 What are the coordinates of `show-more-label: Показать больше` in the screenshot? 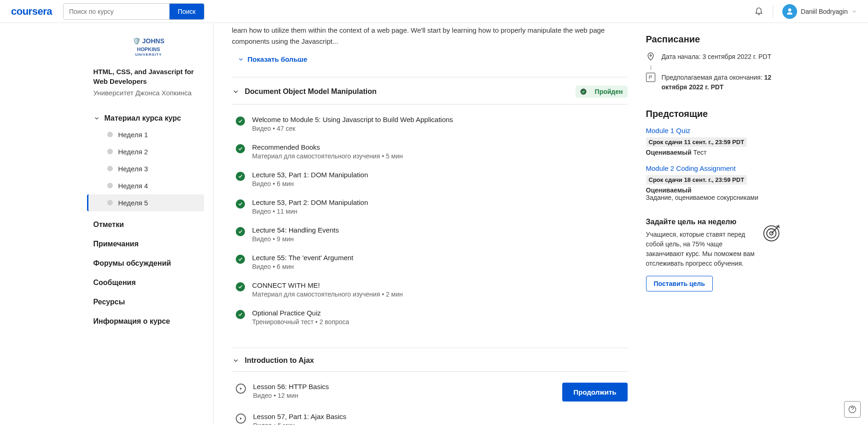 It's located at (278, 59).